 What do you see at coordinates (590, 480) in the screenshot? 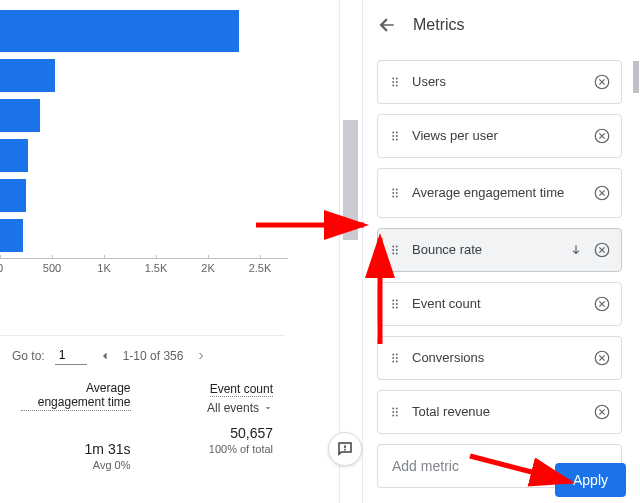
I see `apply-button: Apply` at bounding box center [590, 480].